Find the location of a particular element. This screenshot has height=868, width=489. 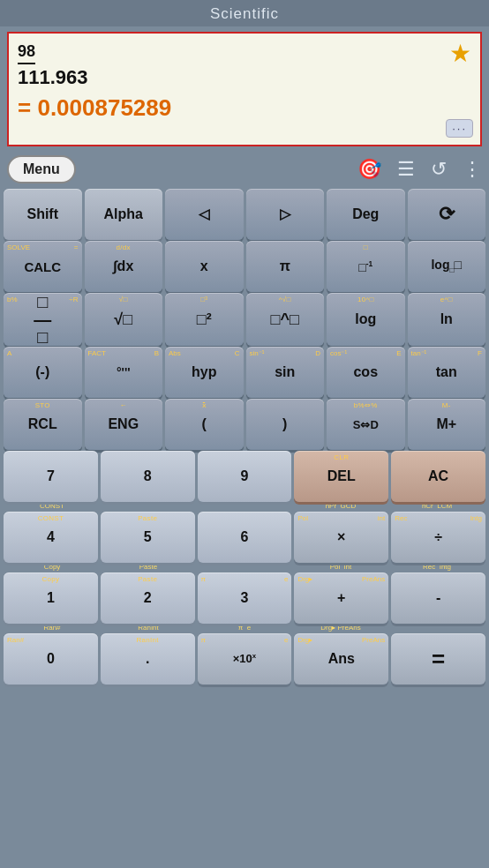

sublabel-npr-gcd: nPr GCD is located at coordinates (341, 506).